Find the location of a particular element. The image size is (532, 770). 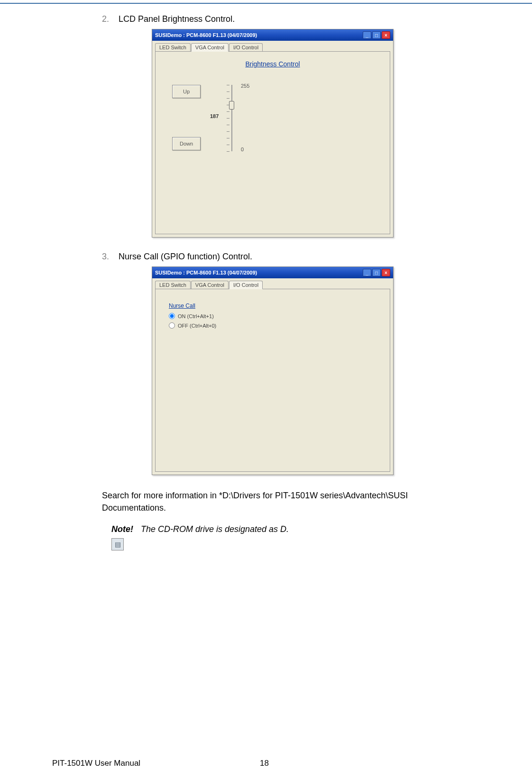

list-text: Nurse Call (GPIO function) Control. is located at coordinates (185, 257).